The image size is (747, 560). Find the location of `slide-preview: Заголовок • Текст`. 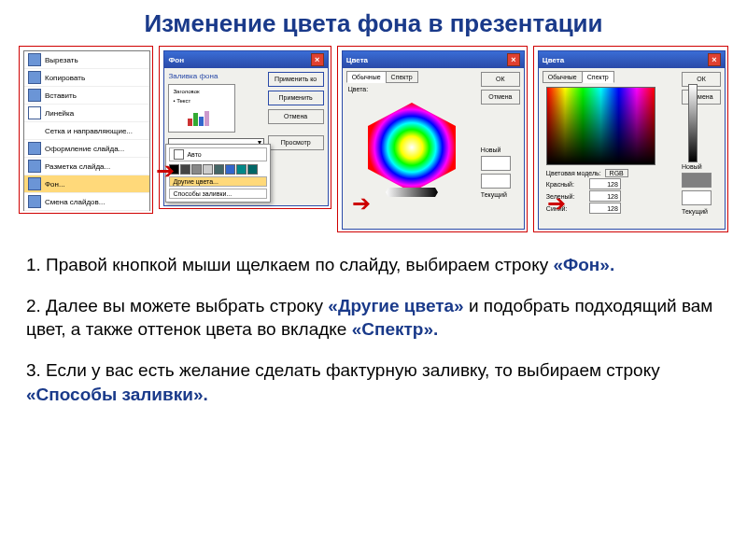

slide-preview: Заголовок • Текст is located at coordinates (202, 108).